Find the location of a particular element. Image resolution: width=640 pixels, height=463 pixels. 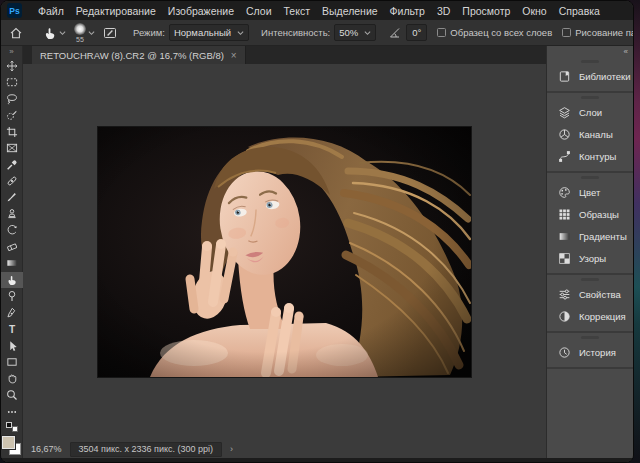

dodge-icon is located at coordinates (12, 296).